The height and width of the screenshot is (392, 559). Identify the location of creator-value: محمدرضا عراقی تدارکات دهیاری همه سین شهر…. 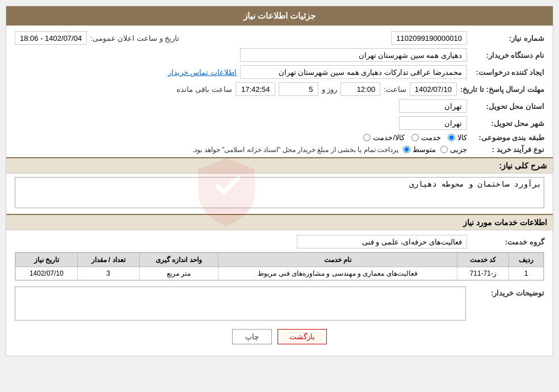
(354, 72).